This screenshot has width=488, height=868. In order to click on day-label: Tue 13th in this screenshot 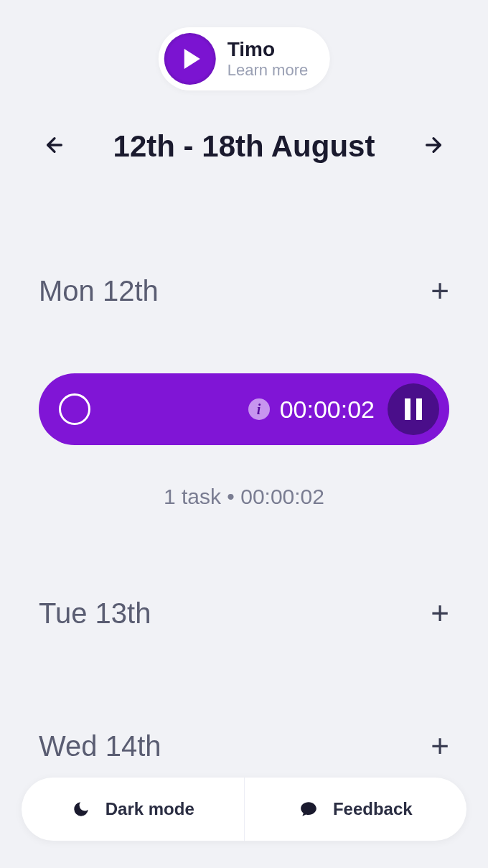, I will do `click(95, 613)`.